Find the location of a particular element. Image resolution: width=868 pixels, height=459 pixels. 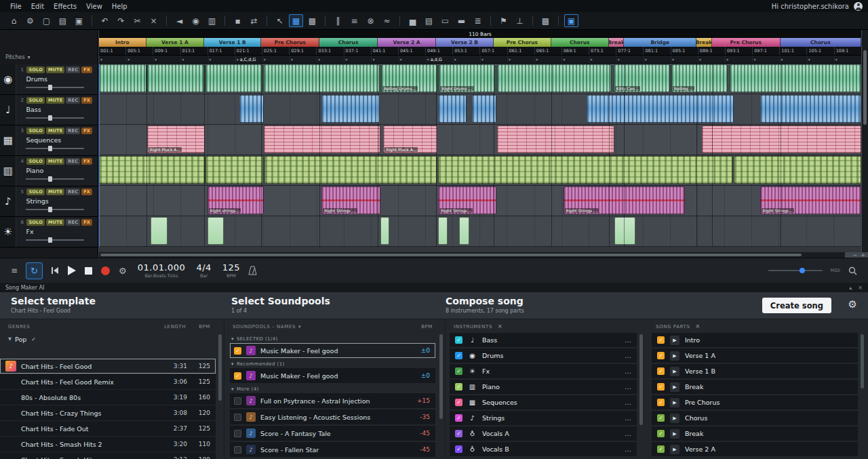

instrument-row: ✓♩Bass… is located at coordinates (543, 340).